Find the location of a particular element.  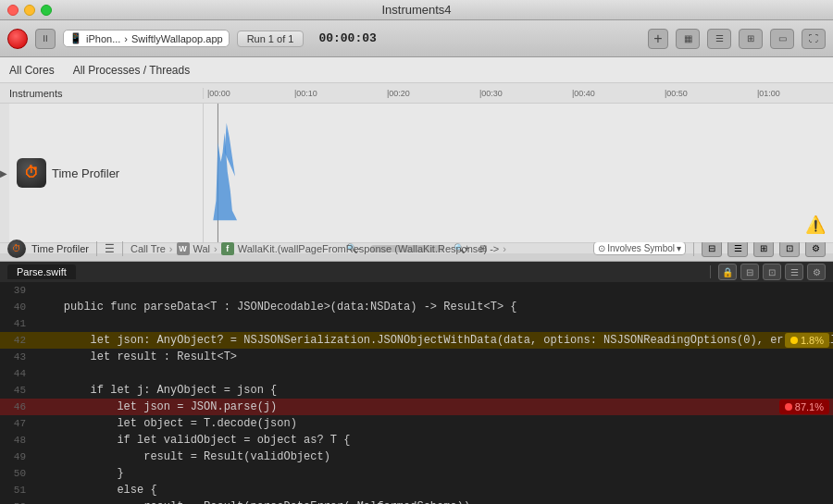

code-line-41: 41 is located at coordinates (416, 324).